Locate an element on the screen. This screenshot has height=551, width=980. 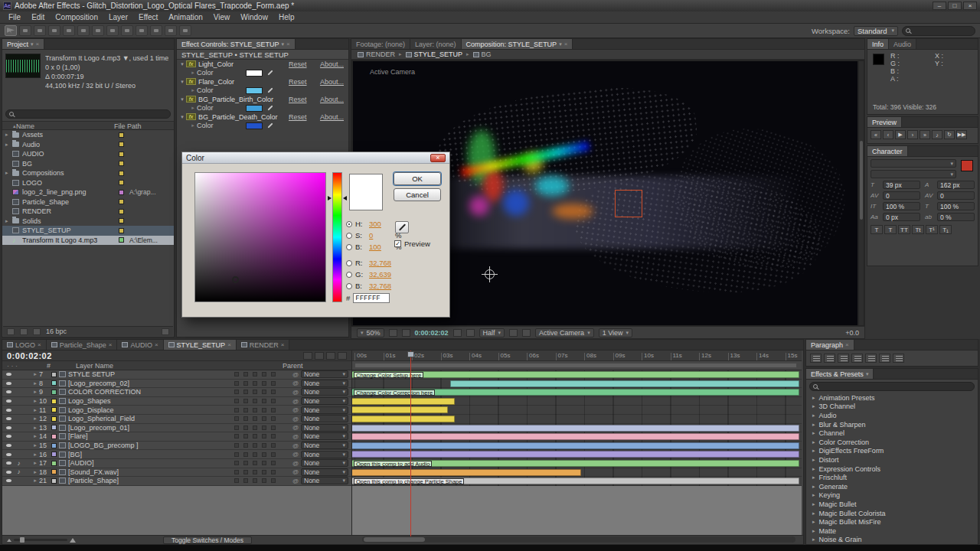
layer-duration-bar is located at coordinates (576, 455).